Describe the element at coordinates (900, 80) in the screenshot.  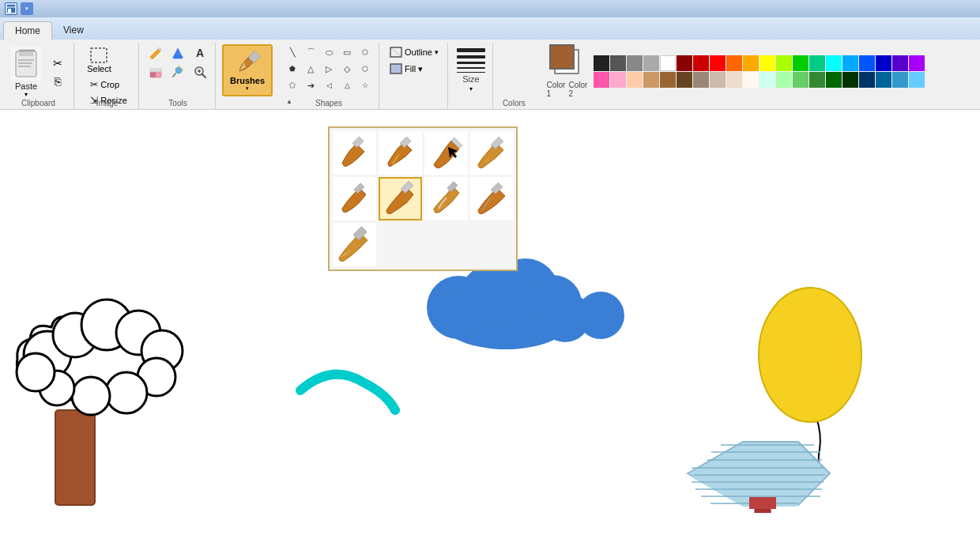
I see `palette-sky` at that location.